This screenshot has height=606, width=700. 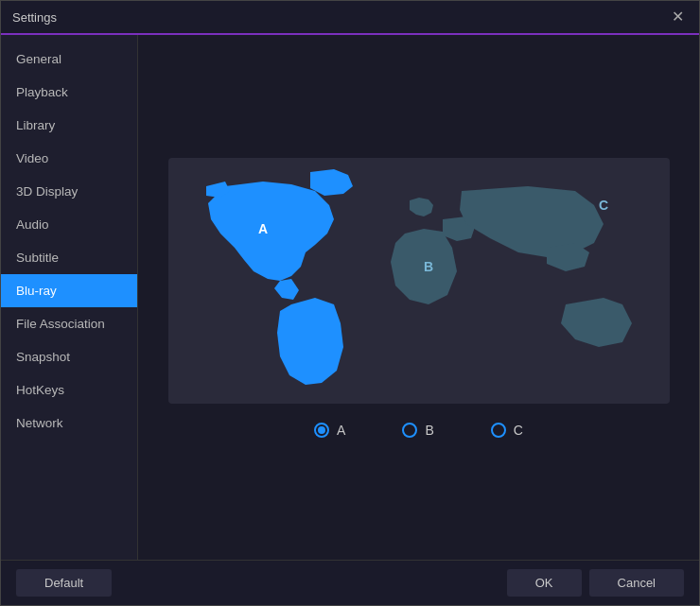 I want to click on region-options: A B C, so click(x=418, y=430).